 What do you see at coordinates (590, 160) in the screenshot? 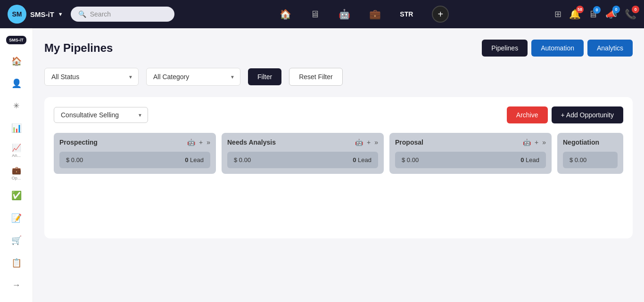
I see `col-footer-negotiation: $ 0.00` at bounding box center [590, 160].